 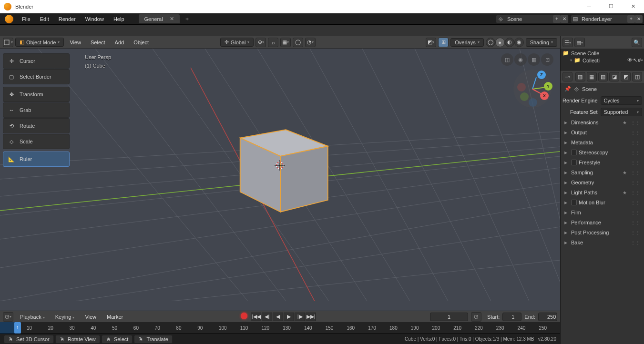 I want to click on menu-help: Help, so click(x=119, y=19).